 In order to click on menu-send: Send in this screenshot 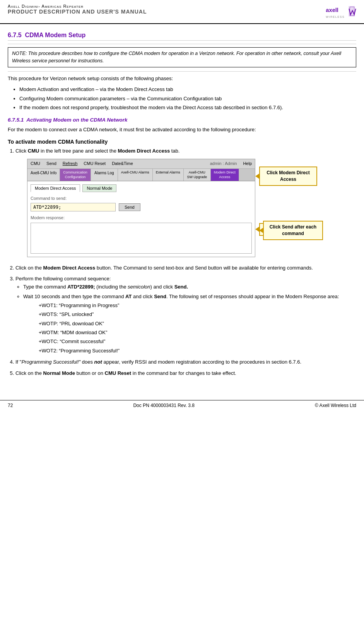, I will do `click(51, 164)`.